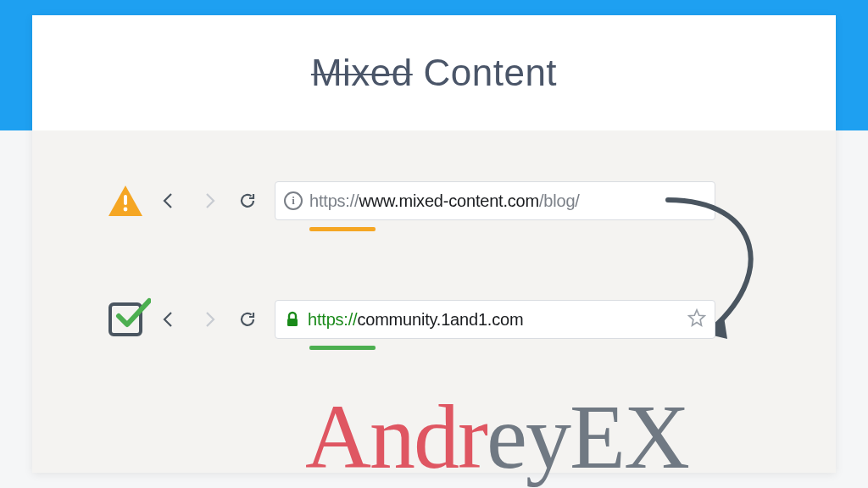  I want to click on warning-triangle-icon, so click(125, 201).